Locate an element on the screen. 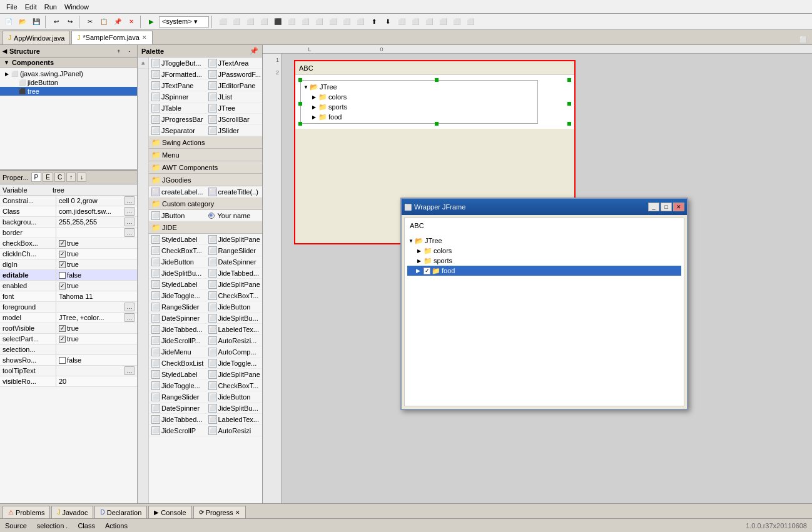 The width and height of the screenshot is (812, 532). palette-jide-23: ⬜ JideToggle... is located at coordinates (234, 363).